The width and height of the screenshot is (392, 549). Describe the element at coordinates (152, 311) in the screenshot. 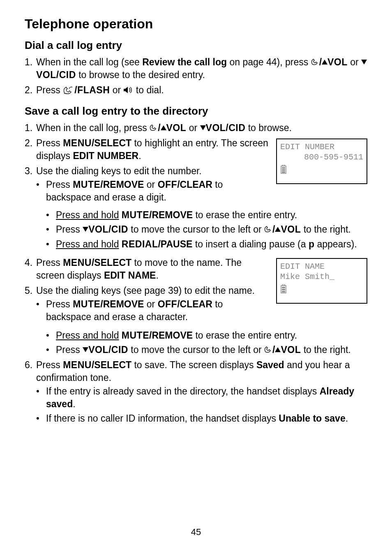

I see `sublist: • Press MUTE/REMOVE or OFF/CLEAR to back…` at that location.